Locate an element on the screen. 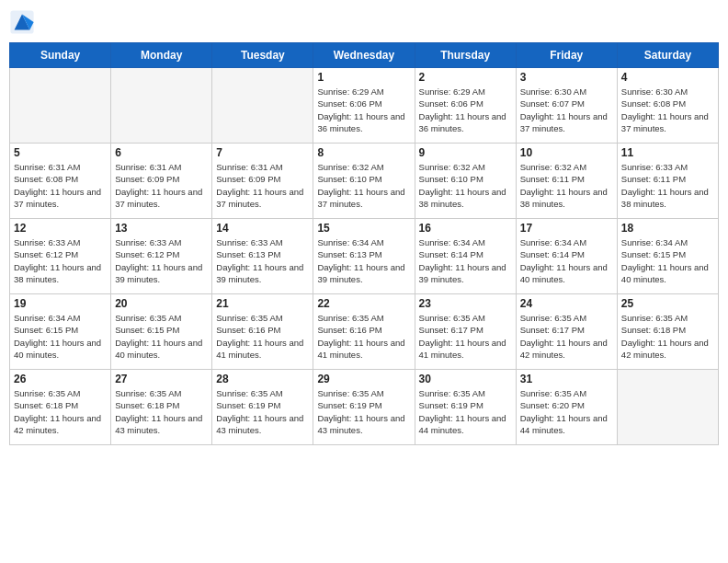  header is located at coordinates (364, 22).